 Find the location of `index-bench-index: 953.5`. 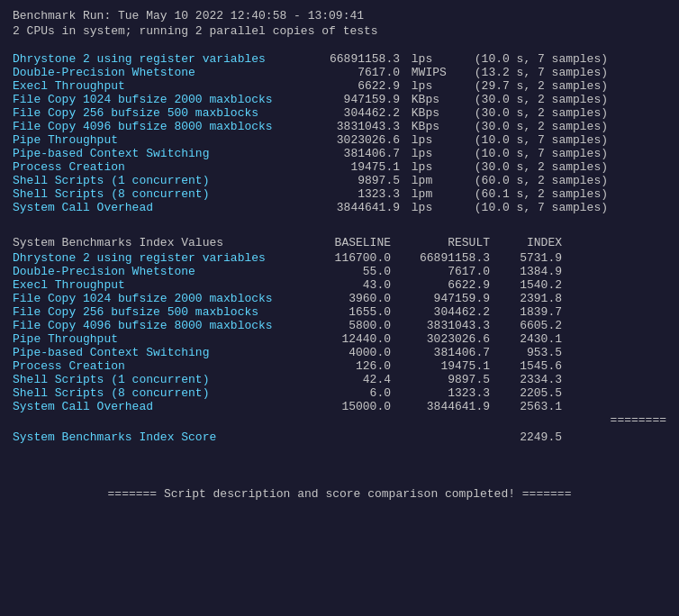

index-bench-index: 953.5 is located at coordinates (526, 353).